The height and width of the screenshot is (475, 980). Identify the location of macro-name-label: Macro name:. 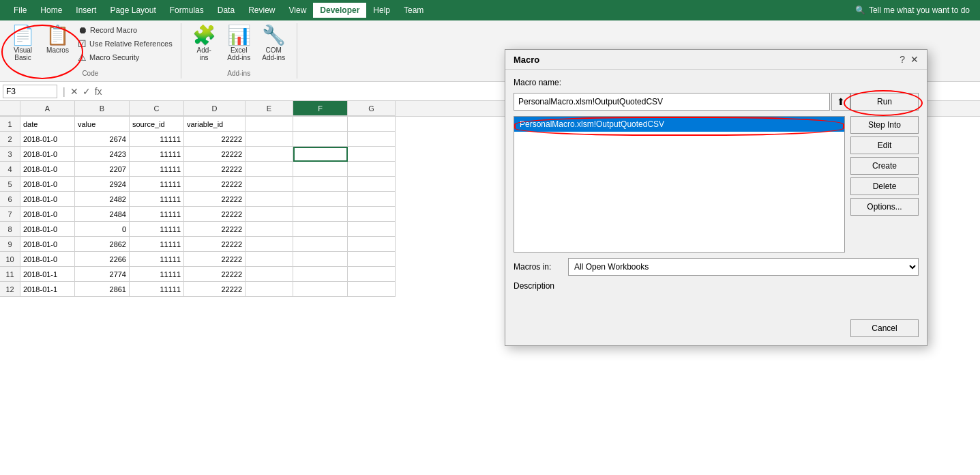
(548, 83).